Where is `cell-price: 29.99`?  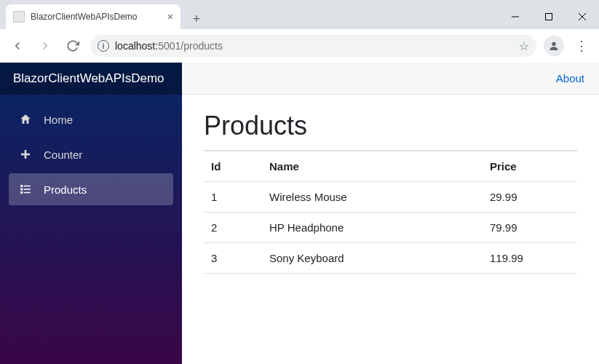 cell-price: 29.99 is located at coordinates (530, 197).